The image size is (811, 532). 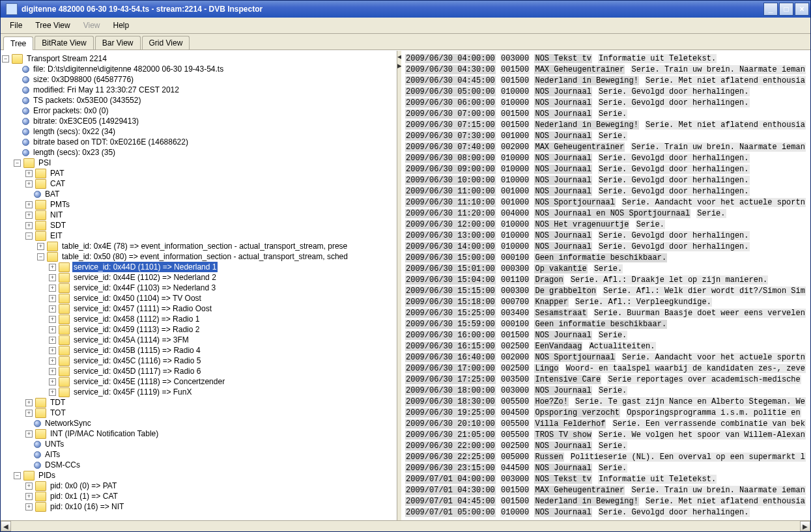 I want to click on node-tspackets: TS packets: 0x53E00 (343552), so click(x=199, y=100).